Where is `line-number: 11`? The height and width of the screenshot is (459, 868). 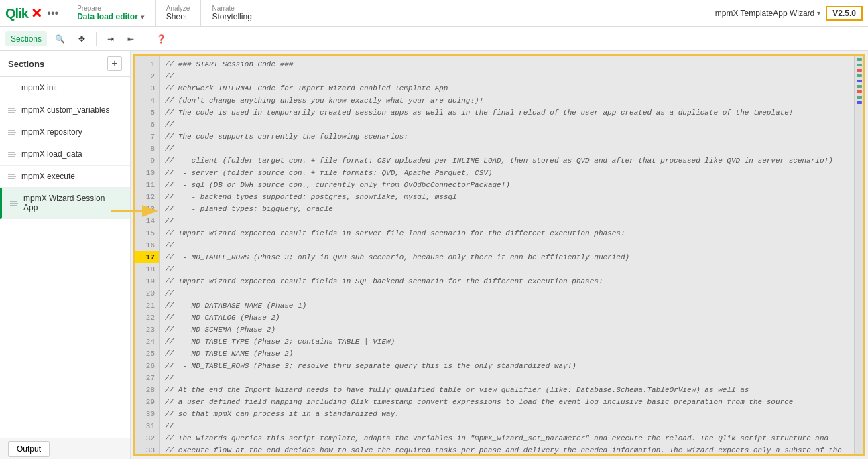
line-number: 11 is located at coordinates (147, 185).